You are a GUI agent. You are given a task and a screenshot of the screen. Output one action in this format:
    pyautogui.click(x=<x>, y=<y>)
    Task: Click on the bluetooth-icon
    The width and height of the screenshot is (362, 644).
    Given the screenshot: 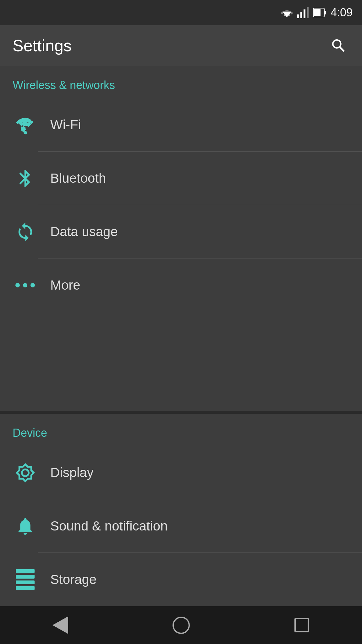 What is the action you would take?
    pyautogui.click(x=25, y=178)
    